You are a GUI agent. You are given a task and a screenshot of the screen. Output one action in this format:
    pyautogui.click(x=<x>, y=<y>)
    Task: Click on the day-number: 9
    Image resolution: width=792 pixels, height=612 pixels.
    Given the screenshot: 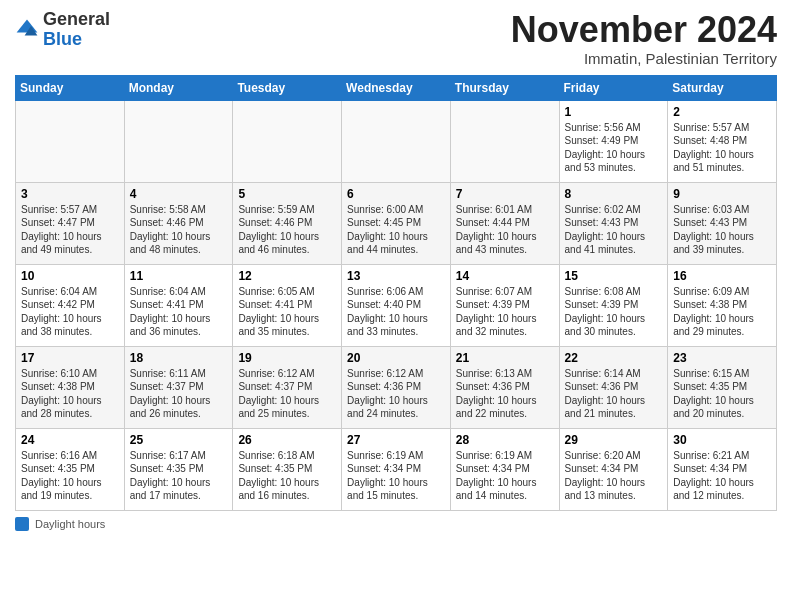 What is the action you would take?
    pyautogui.click(x=722, y=194)
    